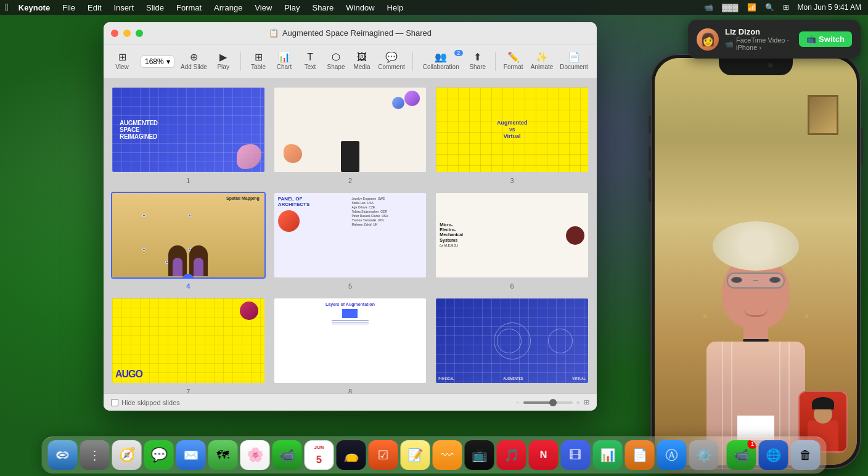 The width and height of the screenshot is (868, 476). I want to click on window-minimize-button, so click(127, 33).